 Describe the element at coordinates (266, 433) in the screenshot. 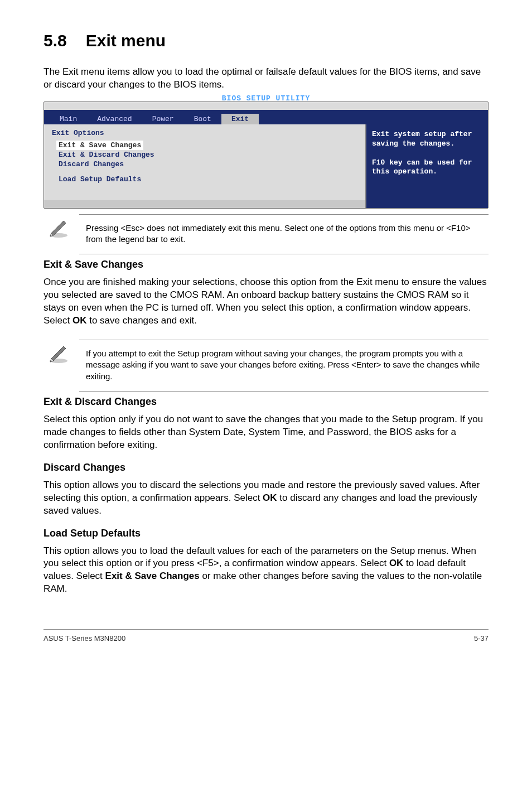

I see `para-exit-discard: Select this option only if you do not wa…` at that location.